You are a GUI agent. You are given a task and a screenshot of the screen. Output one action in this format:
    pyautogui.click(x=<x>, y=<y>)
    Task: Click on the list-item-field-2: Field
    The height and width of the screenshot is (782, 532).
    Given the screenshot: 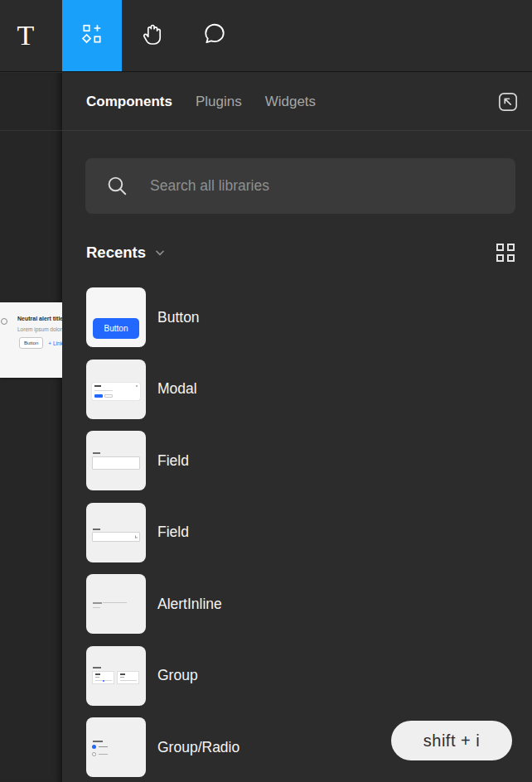 What is the action you would take?
    pyautogui.click(x=297, y=533)
    